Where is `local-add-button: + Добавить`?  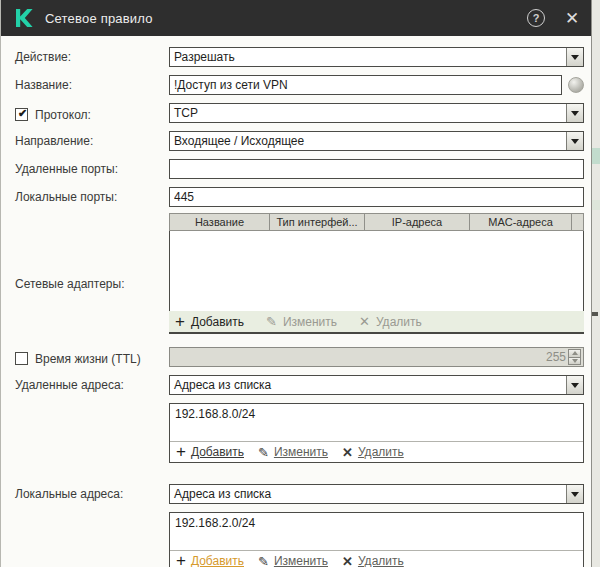
local-add-button: + Добавить is located at coordinates (210, 560).